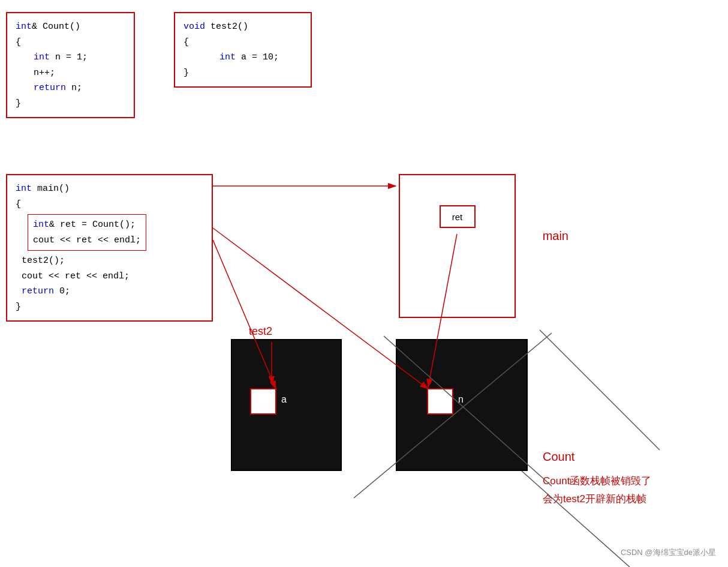 The height and width of the screenshot is (567, 728). I want to click on main-inner-line1: int& ret = Count();, so click(87, 225).